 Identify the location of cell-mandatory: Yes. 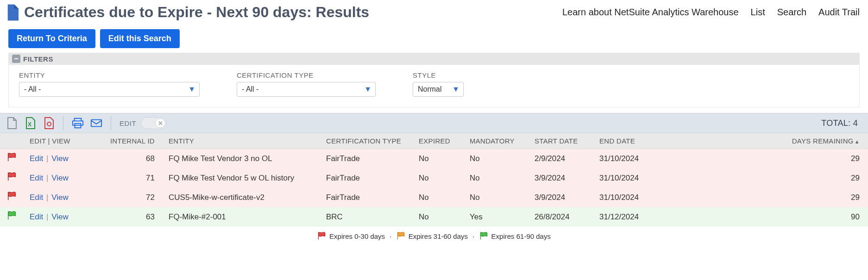
(497, 217).